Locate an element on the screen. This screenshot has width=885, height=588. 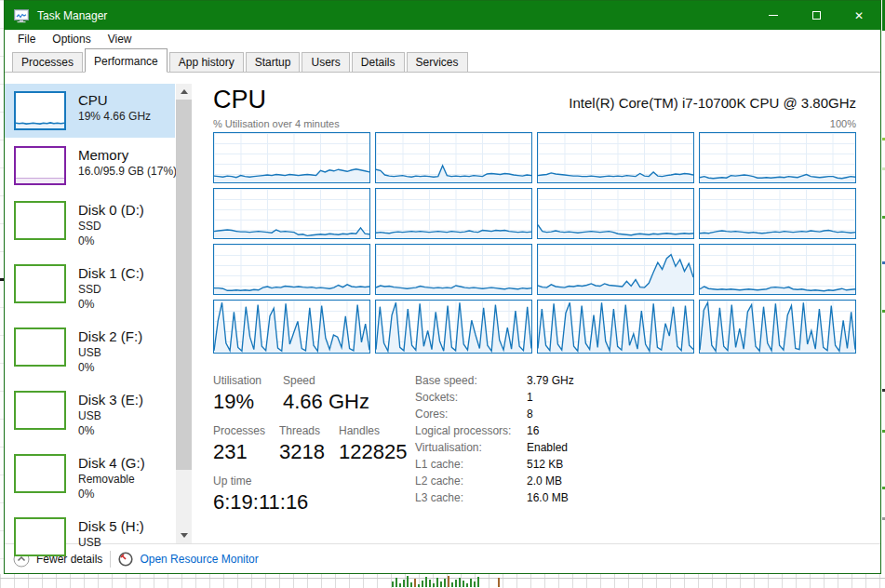
page-title: CPU is located at coordinates (240, 100).